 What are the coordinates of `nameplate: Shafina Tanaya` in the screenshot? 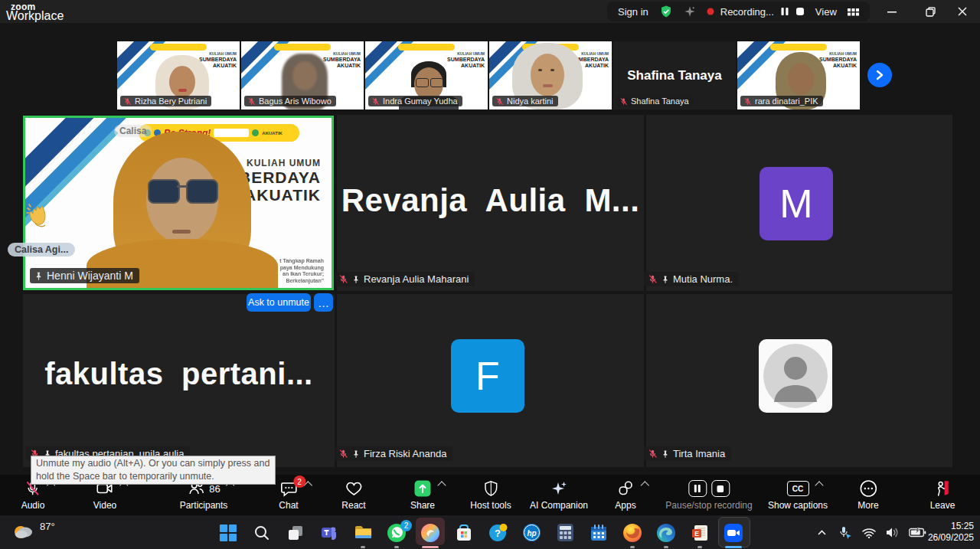 It's located at (655, 101).